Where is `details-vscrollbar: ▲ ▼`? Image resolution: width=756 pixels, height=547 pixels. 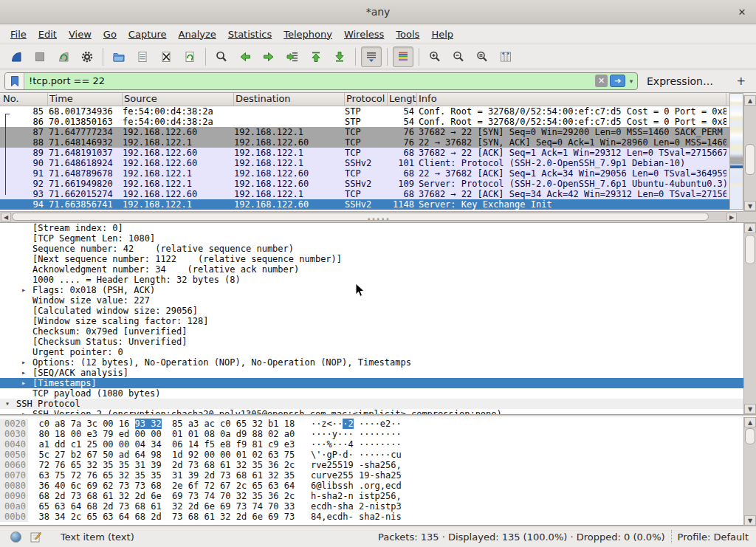
details-vscrollbar: ▲ ▼ is located at coordinates (750, 319).